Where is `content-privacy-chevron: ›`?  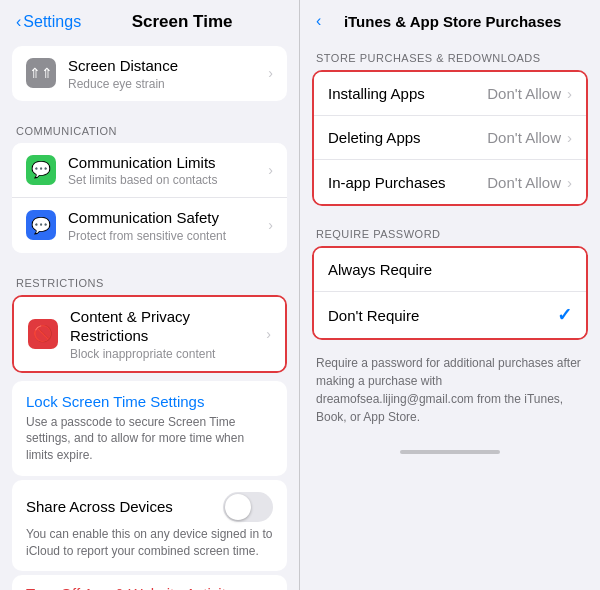
content-privacy-chevron: › is located at coordinates (268, 334).